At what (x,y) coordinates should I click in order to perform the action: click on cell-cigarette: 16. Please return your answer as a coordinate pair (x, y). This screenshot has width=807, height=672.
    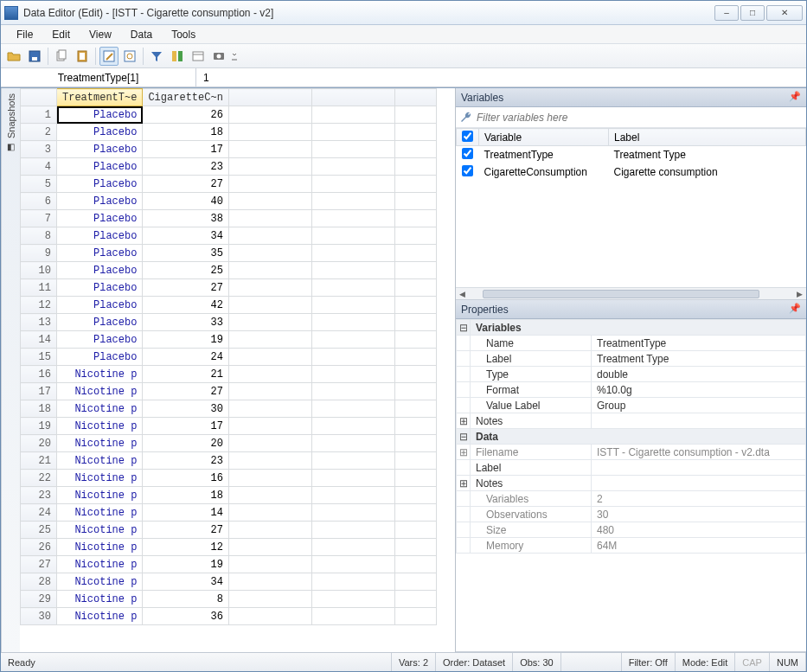
    Looking at the image, I should click on (185, 478).